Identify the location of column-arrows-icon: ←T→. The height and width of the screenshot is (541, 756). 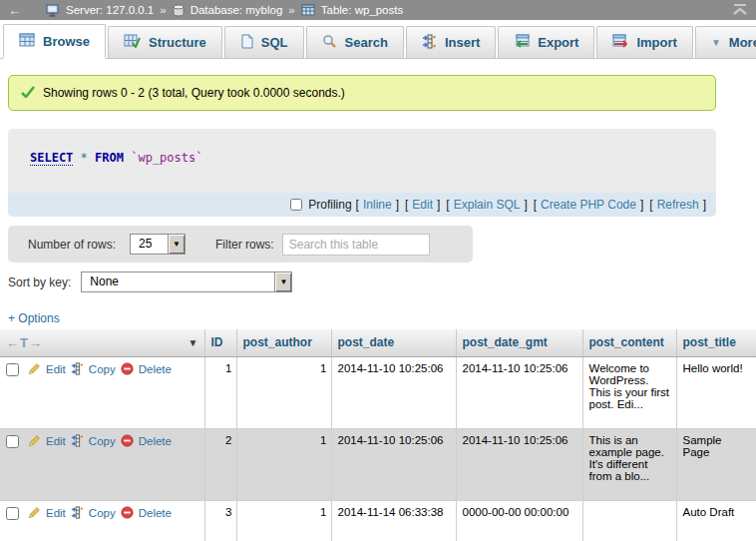
(24, 343).